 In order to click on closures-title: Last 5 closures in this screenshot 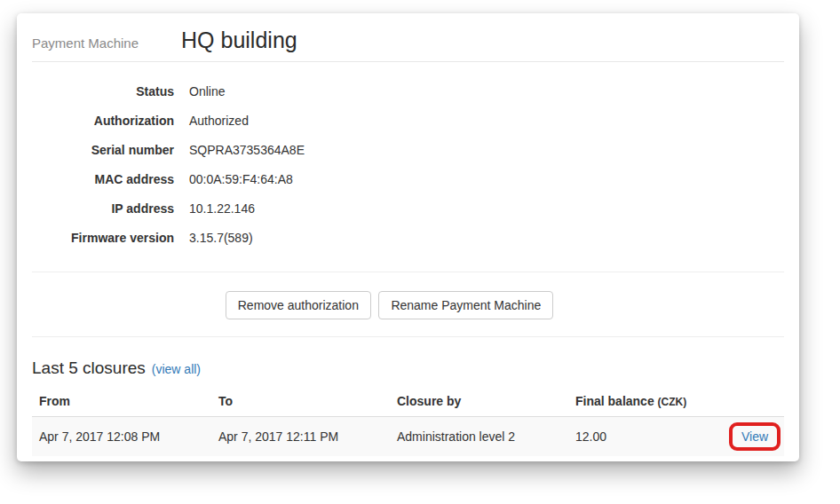, I will do `click(89, 368)`.